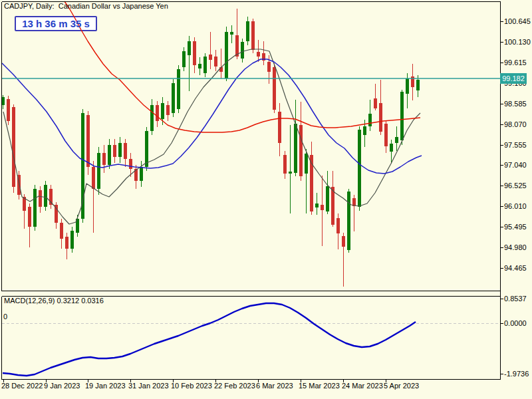 Image resolution: width=532 pixels, height=399 pixels. I want to click on macd-curve, so click(209, 339).